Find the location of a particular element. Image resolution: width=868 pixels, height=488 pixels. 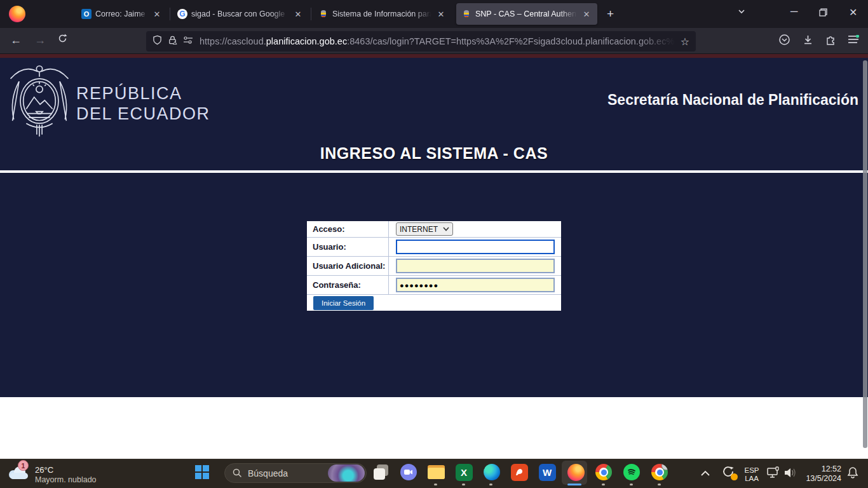

excel-icon: X is located at coordinates (464, 472).